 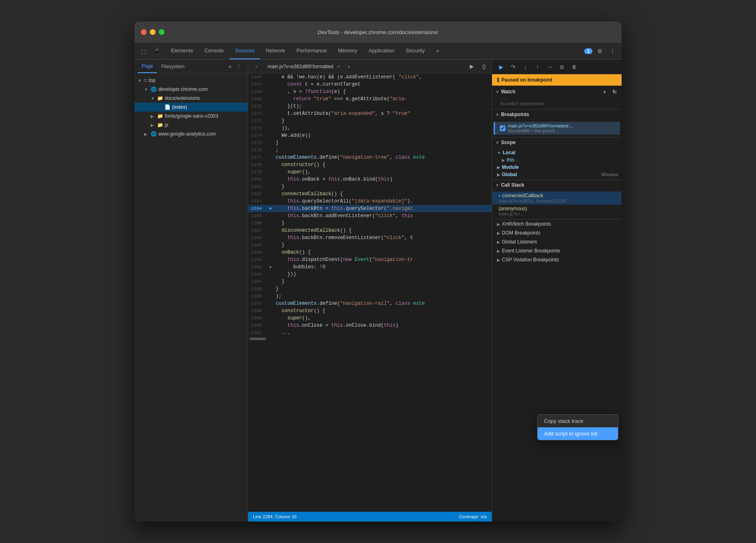 I want to click on breakpoint-checkbox, so click(x=503, y=128).